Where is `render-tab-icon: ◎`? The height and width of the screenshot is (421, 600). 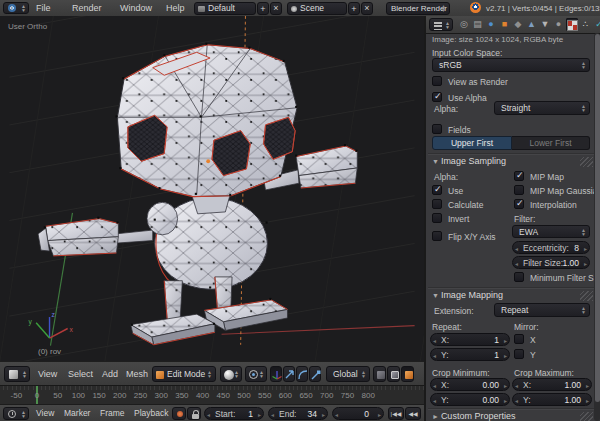
render-tab-icon: ◎ is located at coordinates (464, 24).